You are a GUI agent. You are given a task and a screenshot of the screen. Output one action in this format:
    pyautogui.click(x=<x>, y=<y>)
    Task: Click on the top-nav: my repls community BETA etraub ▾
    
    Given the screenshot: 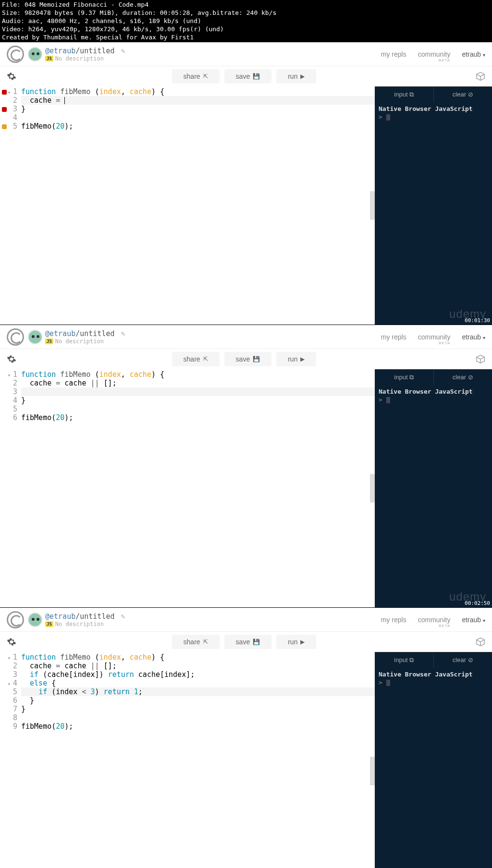 What is the action you would take?
    pyautogui.click(x=433, y=54)
    